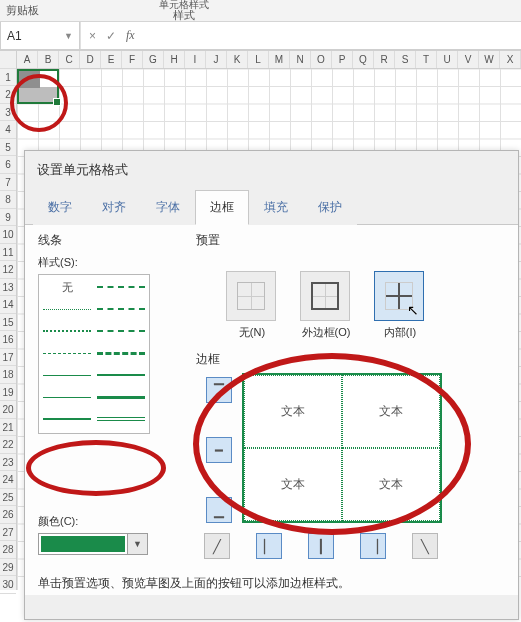 The height and width of the screenshot is (622, 521). Describe the element at coordinates (67, 288) in the screenshot. I see `line-style-none: 无` at that location.